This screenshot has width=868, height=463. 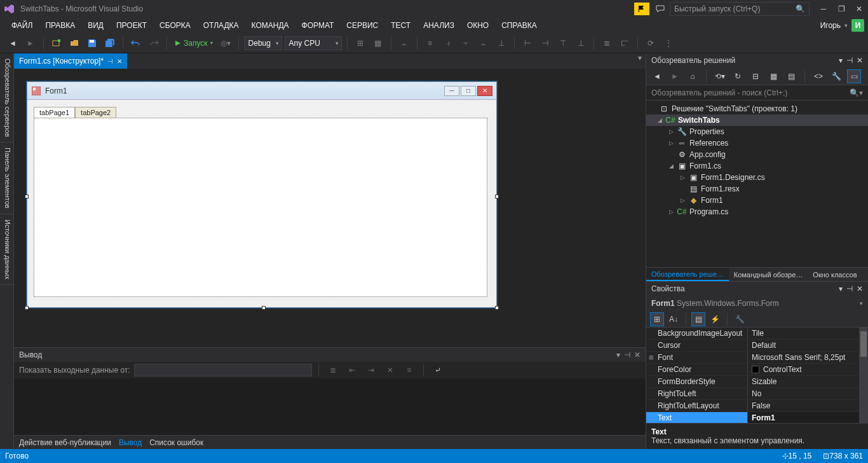 I want to click on se-showall-button: ▦, so click(x=773, y=76).